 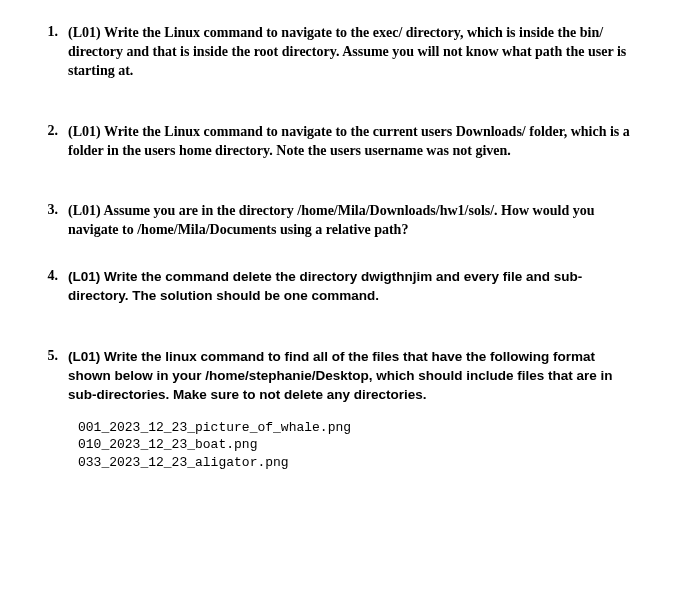 I want to click on question-number: 4., so click(x=54, y=276).